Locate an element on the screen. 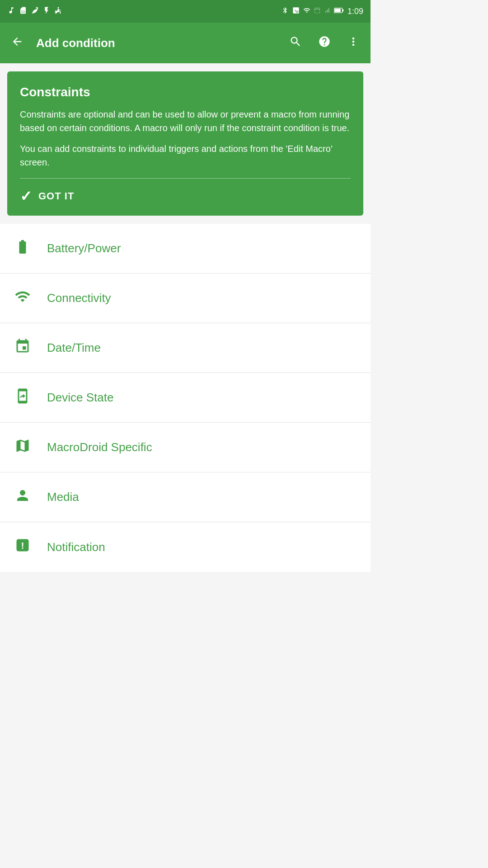 The height and width of the screenshot is (868, 488). list-item-device-state: Device State is located at coordinates (185, 398).